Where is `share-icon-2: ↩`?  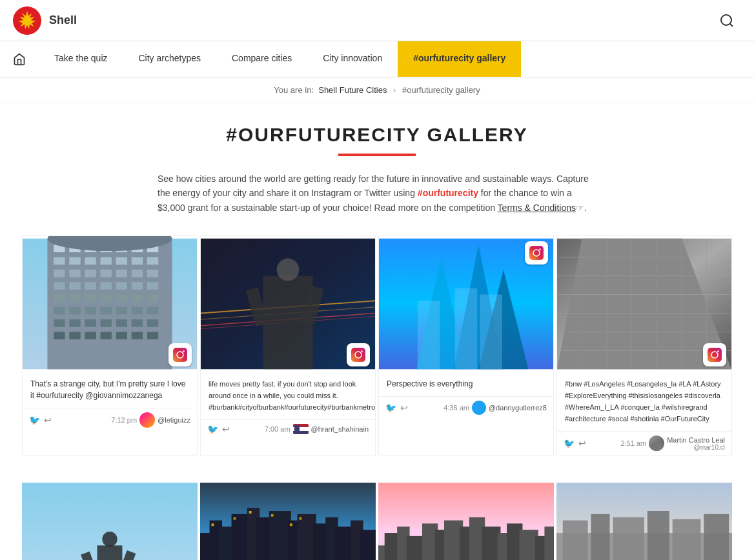
share-icon-2: ↩ is located at coordinates (226, 429).